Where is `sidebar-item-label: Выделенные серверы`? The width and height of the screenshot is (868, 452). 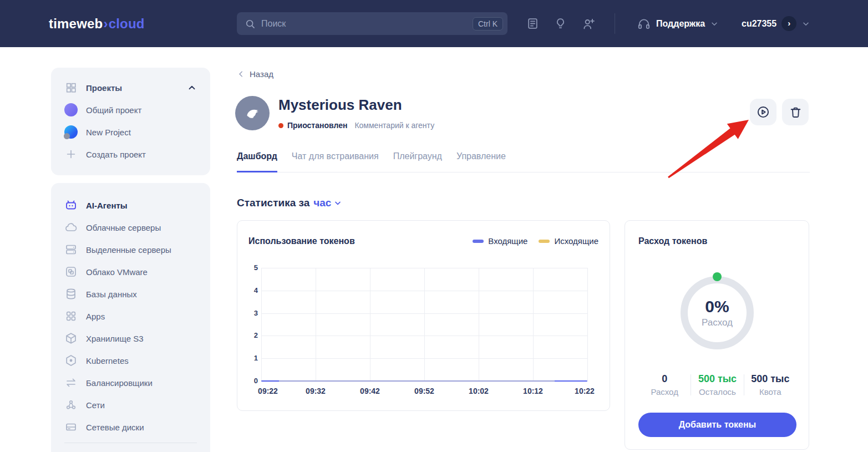
sidebar-item-label: Выделенные серверы is located at coordinates (129, 250).